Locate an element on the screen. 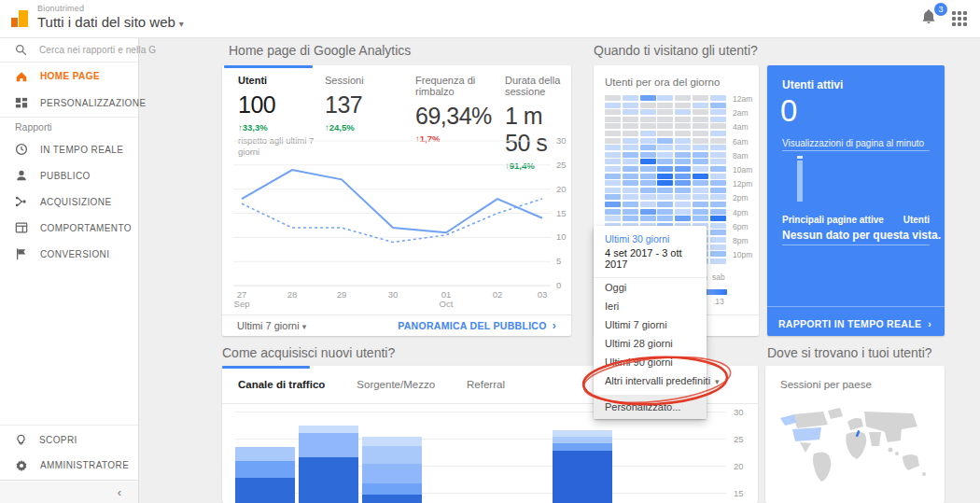 The width and height of the screenshot is (980, 503). active-metric-indicator is located at coordinates (269, 67).